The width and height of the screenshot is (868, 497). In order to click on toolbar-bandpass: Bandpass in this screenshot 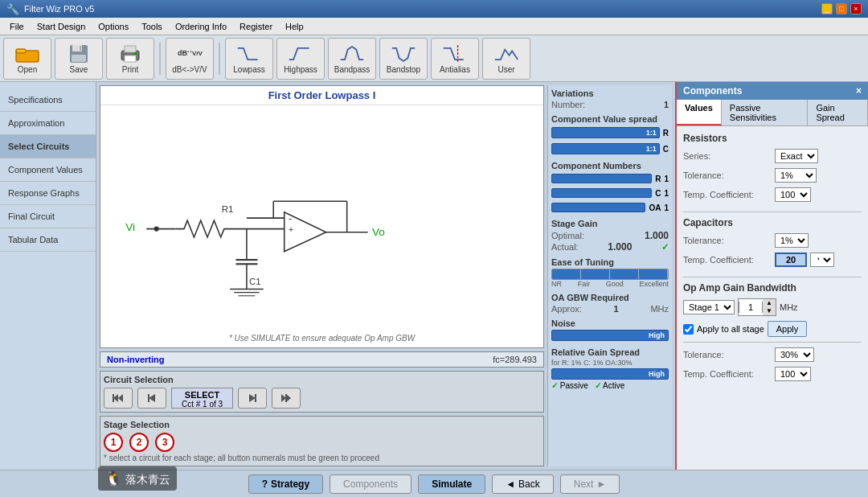, I will do `click(352, 59)`.